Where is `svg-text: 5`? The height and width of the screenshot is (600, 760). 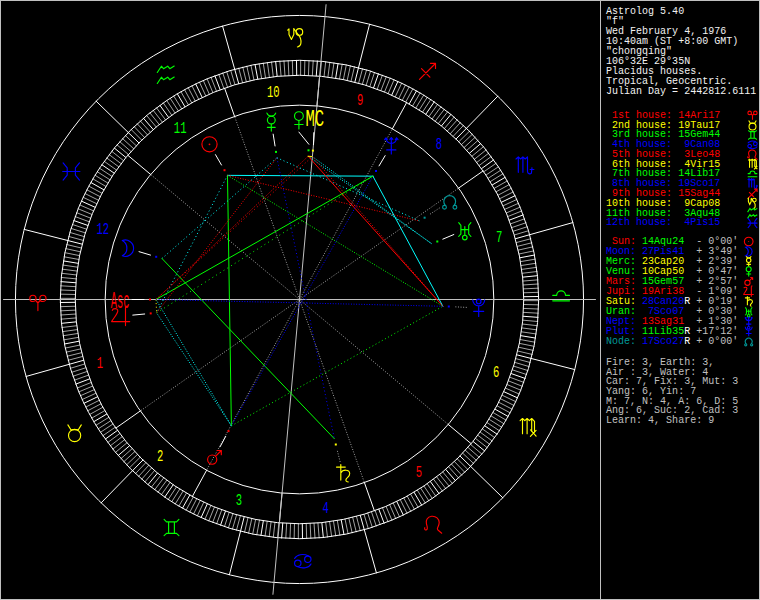 svg-text: 5 is located at coordinates (419, 473).